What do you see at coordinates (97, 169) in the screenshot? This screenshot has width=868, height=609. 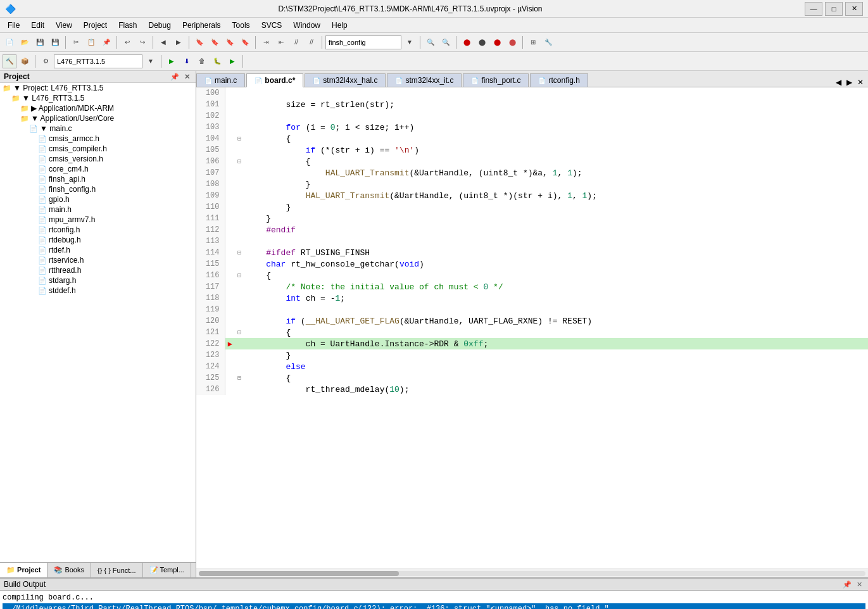 I see `tree-item-core_cm4: 📄core_cm4.h` at bounding box center [97, 169].